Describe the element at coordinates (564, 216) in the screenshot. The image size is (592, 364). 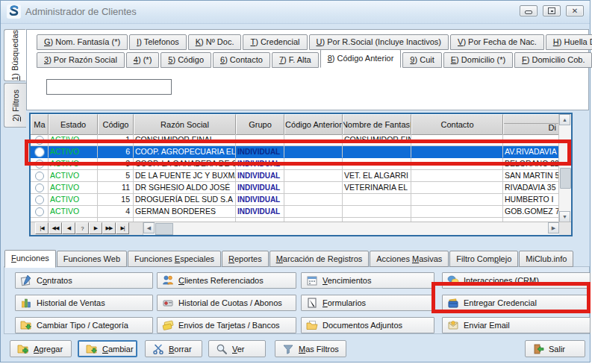
I see `scroll-down-icon: ▼` at that location.